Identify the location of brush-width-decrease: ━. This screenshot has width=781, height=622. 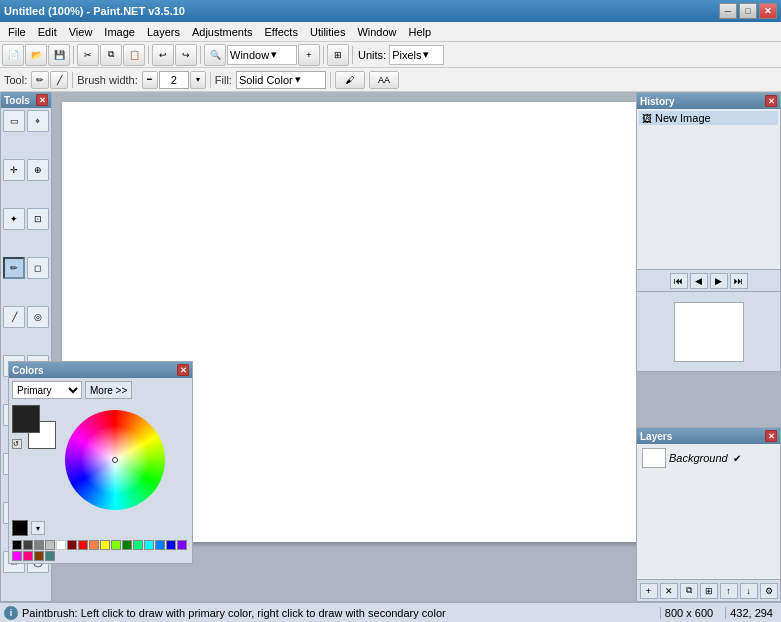
(150, 80).